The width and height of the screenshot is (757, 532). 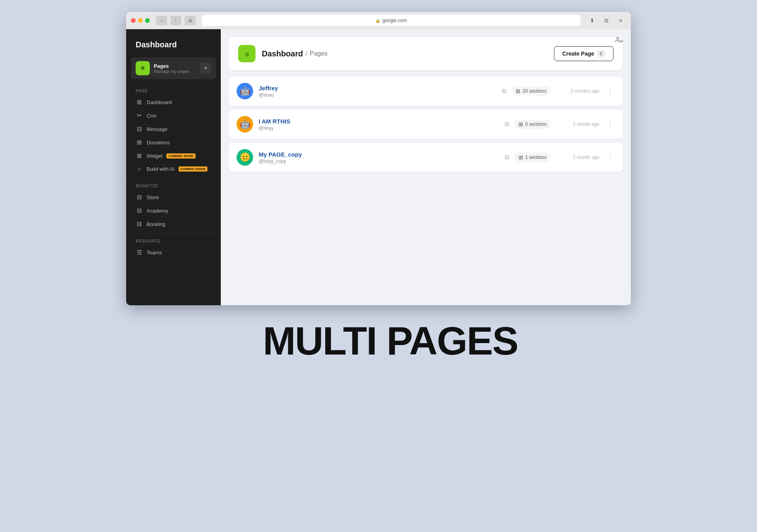 What do you see at coordinates (173, 167) in the screenshot?
I see `sidebar: Dashboard ≡ Pages Manage my pages + PAGE…` at bounding box center [173, 167].